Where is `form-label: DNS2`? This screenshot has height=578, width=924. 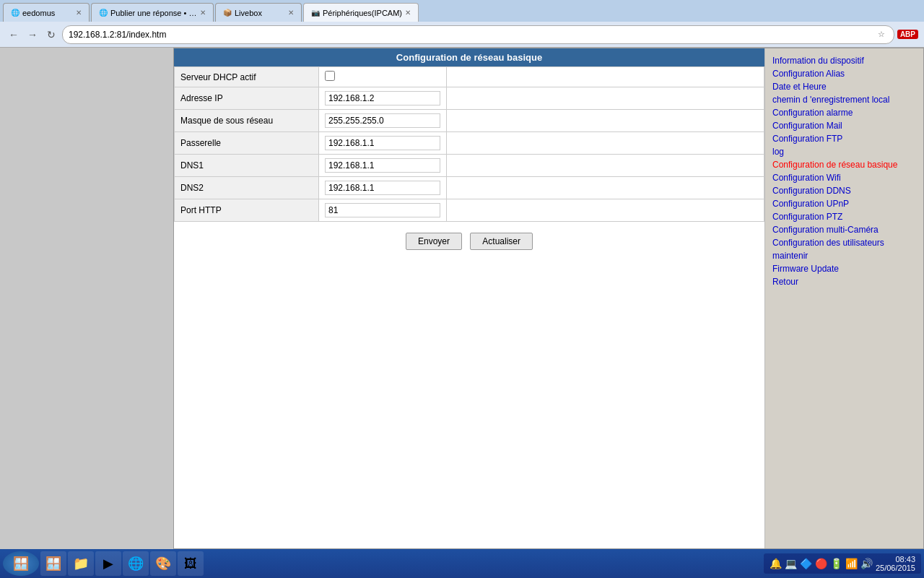
form-label: DNS2 is located at coordinates (247, 188).